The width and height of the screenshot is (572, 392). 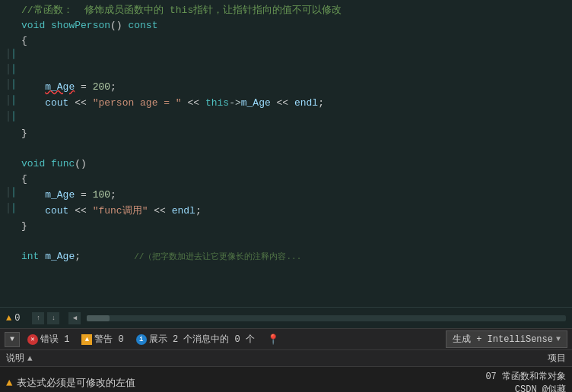 What do you see at coordinates (290, 194) in the screenshot?
I see `code-line-13: m_Age = 100 ;` at bounding box center [290, 194].